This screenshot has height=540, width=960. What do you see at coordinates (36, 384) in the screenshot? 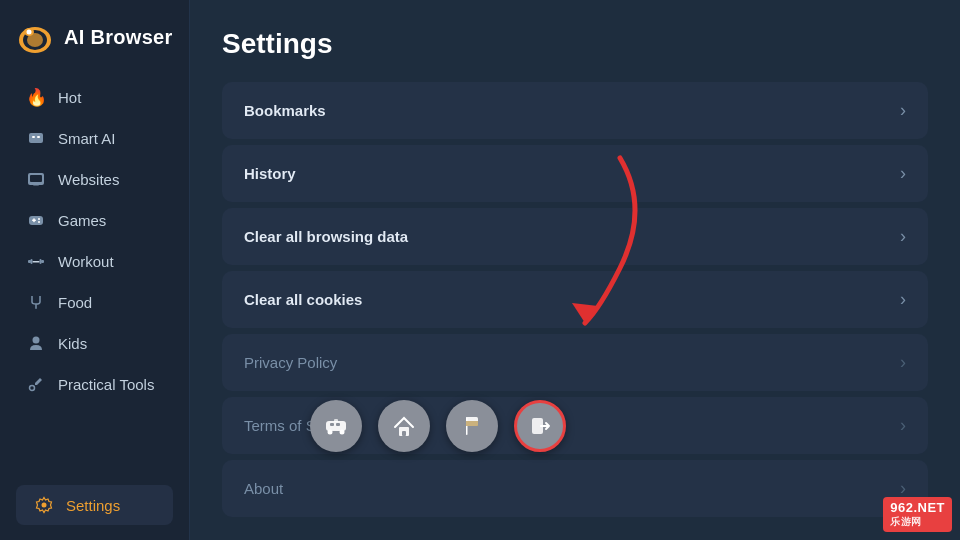
I see `practical-tools-icon` at bounding box center [36, 384].